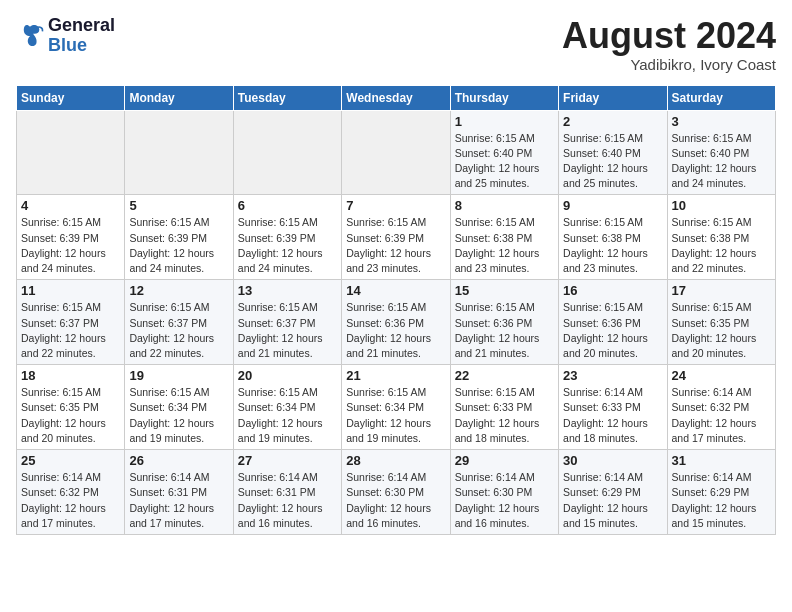  What do you see at coordinates (721, 492) in the screenshot?
I see `calendar-cell: 31Sunrise: 6:14 AM Sunset: 6:29 PM Dayli…` at bounding box center [721, 492].